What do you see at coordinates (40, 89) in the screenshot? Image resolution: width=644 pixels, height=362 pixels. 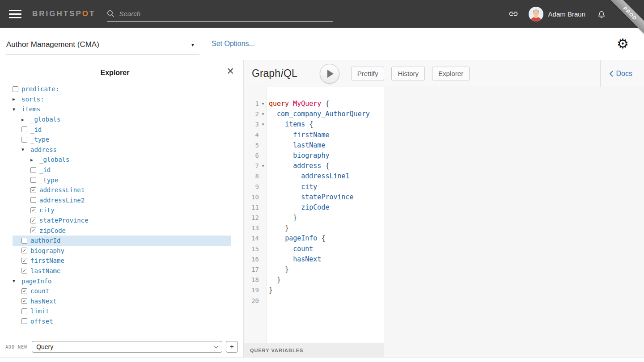 I see `tree-item-label: predicate:` at bounding box center [40, 89].